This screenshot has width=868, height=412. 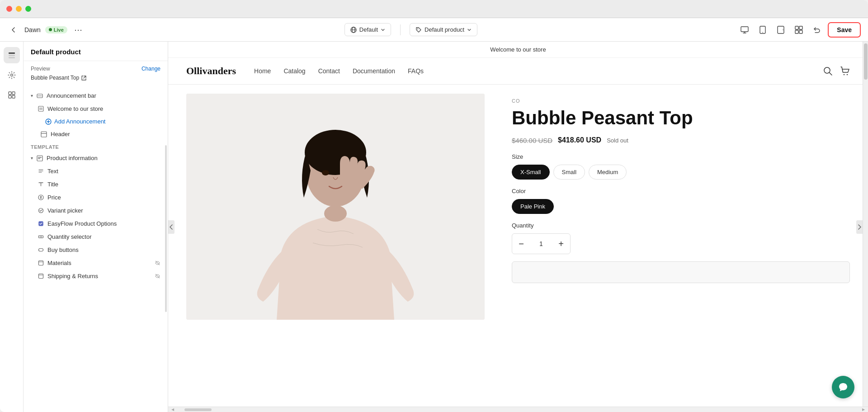 I want to click on add-announcement-button: Add Announcement, so click(x=96, y=121).